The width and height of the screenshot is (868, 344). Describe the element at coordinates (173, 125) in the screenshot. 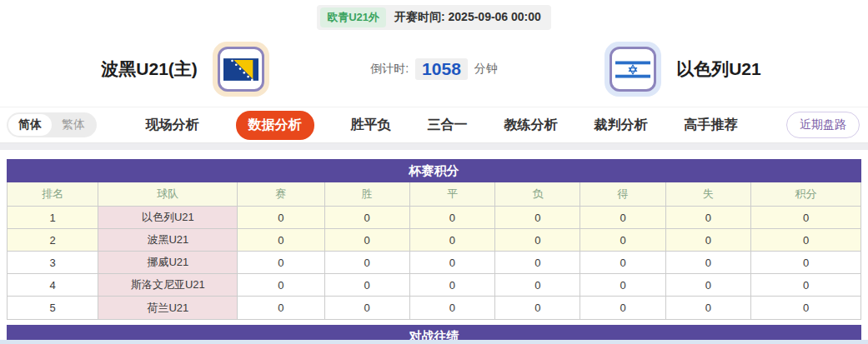

I see `tab-0: 现场分析` at that location.